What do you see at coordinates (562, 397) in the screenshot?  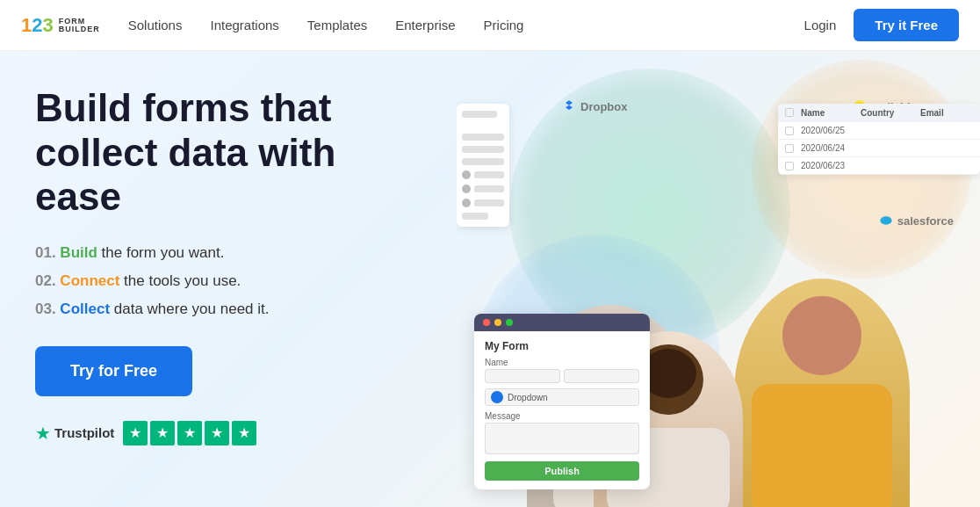 I see `form-dropdown-field: Dropdown` at bounding box center [562, 397].